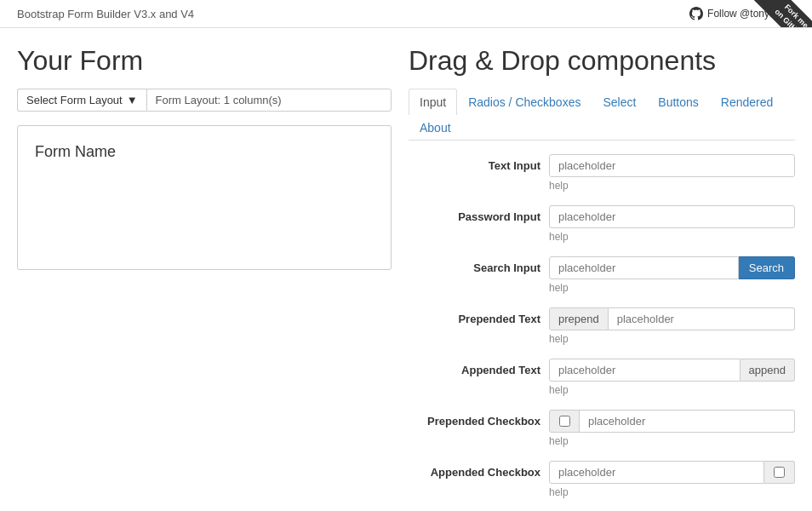  I want to click on search-input-field, so click(643, 267).